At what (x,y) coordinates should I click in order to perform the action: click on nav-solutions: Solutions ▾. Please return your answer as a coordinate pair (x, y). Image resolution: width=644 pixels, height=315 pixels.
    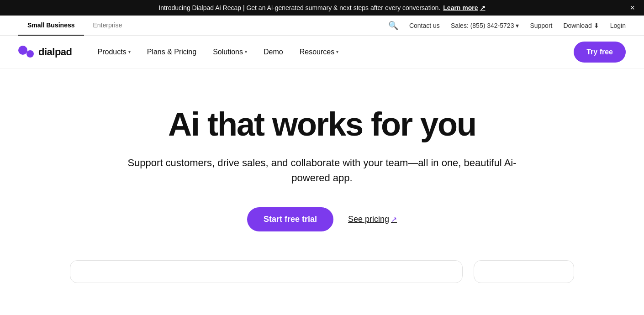
    Looking at the image, I should click on (230, 52).